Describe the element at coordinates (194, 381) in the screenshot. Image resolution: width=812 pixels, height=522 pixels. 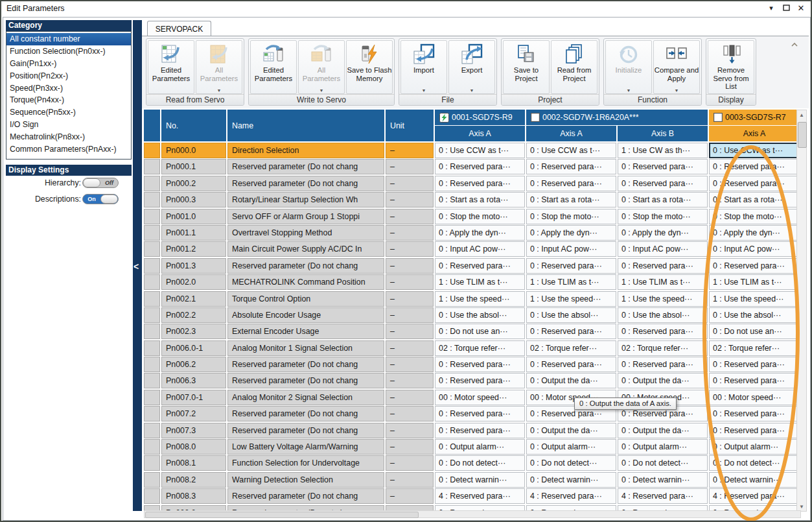
I see `param-no-cell: Pn006.3` at that location.